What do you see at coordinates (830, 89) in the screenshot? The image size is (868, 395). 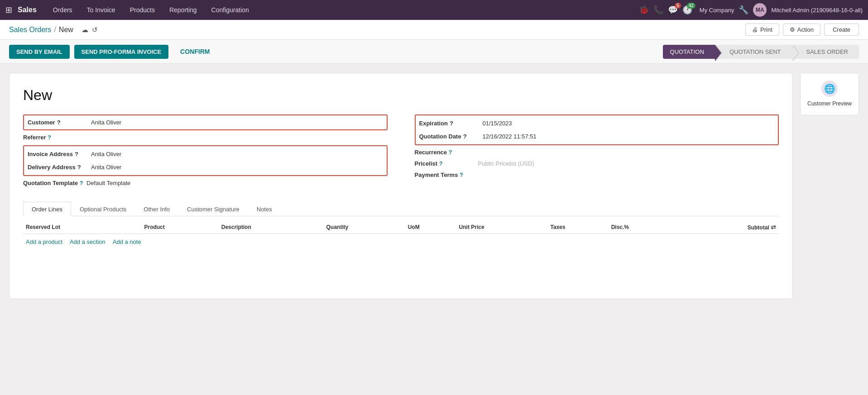 I see `globe-icon: 🌐` at bounding box center [830, 89].